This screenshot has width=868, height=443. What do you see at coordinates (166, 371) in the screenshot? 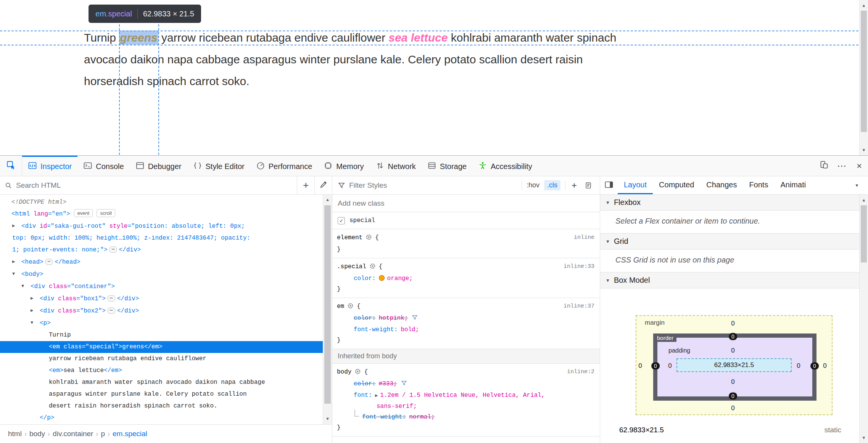
I see `tree-node-em-sea-lettuce: <em>sea lettuce</em>` at bounding box center [166, 371].